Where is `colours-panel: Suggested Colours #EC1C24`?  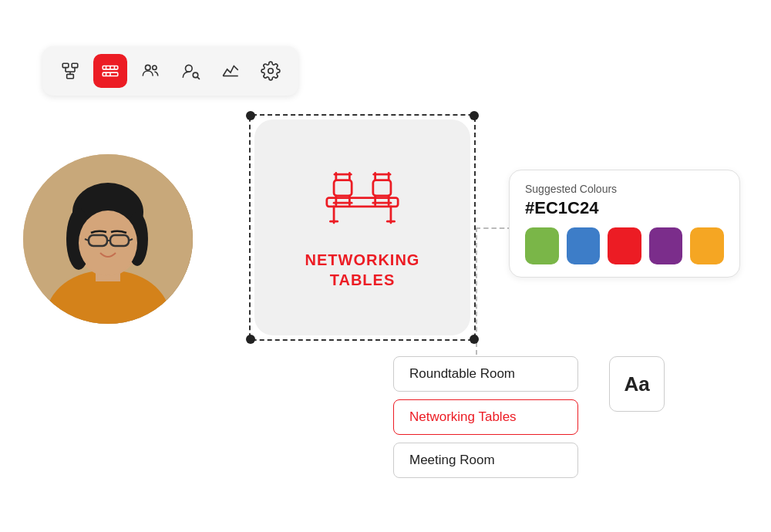
colours-panel: Suggested Colours #EC1C24 is located at coordinates (625, 224).